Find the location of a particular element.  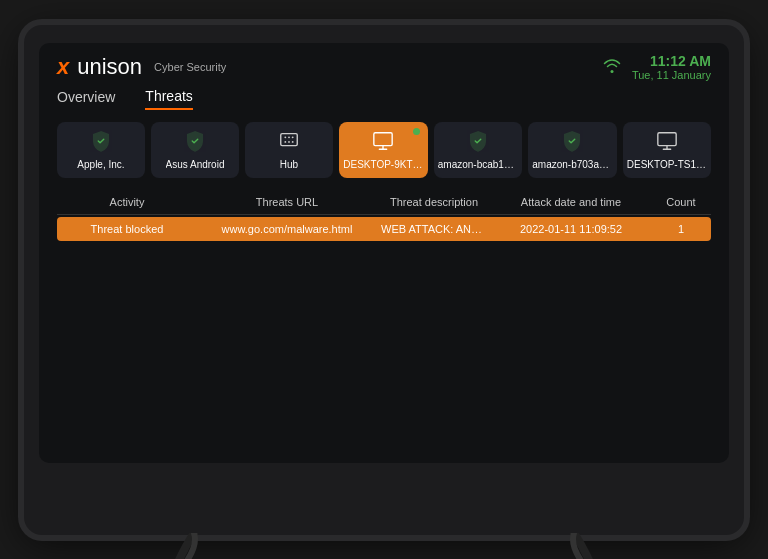

device-card-amazon-bcab: amazon-bcab114c is located at coordinates (478, 150).